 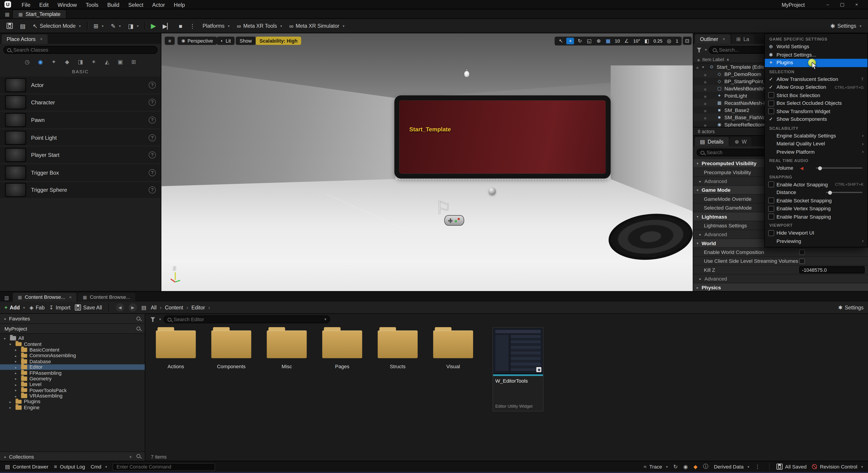 What do you see at coordinates (94, 61) in the screenshot?
I see `place-actors-category-icon: ✶` at bounding box center [94, 61].